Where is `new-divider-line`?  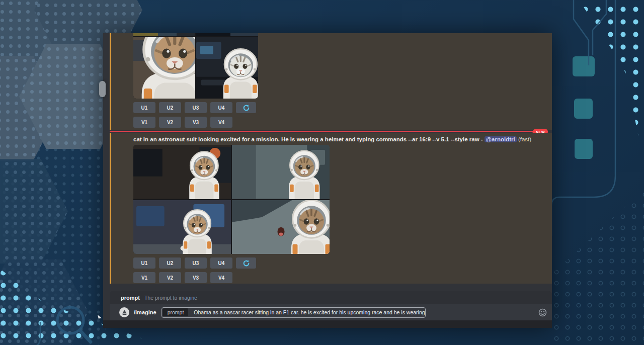
new-divider-line is located at coordinates (329, 132).